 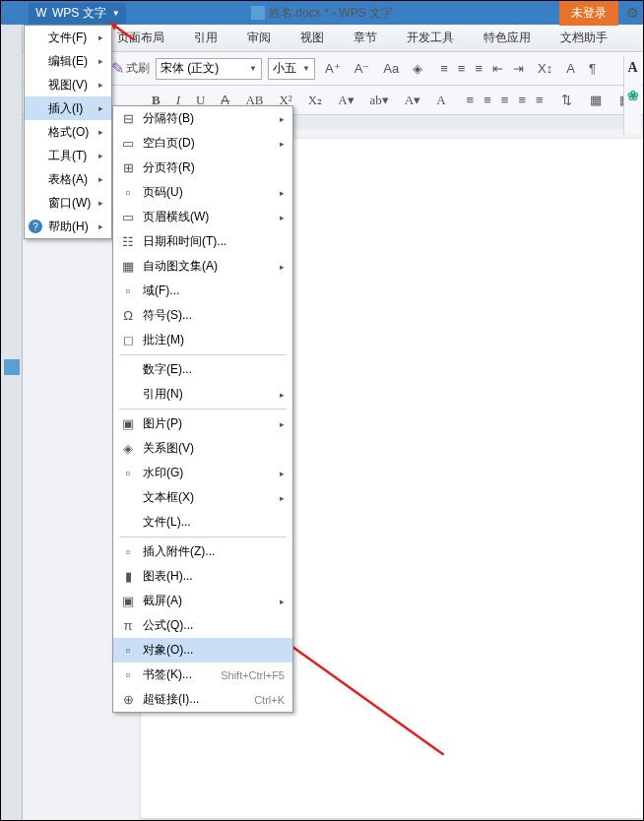 What do you see at coordinates (593, 69) in the screenshot?
I see `paragraph-mark-button: ¶` at bounding box center [593, 69].